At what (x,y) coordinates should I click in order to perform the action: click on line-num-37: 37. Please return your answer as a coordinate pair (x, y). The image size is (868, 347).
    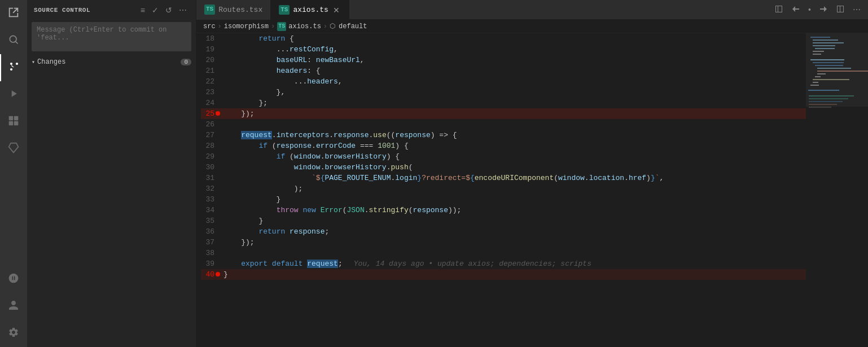
    Looking at the image, I should click on (212, 243).